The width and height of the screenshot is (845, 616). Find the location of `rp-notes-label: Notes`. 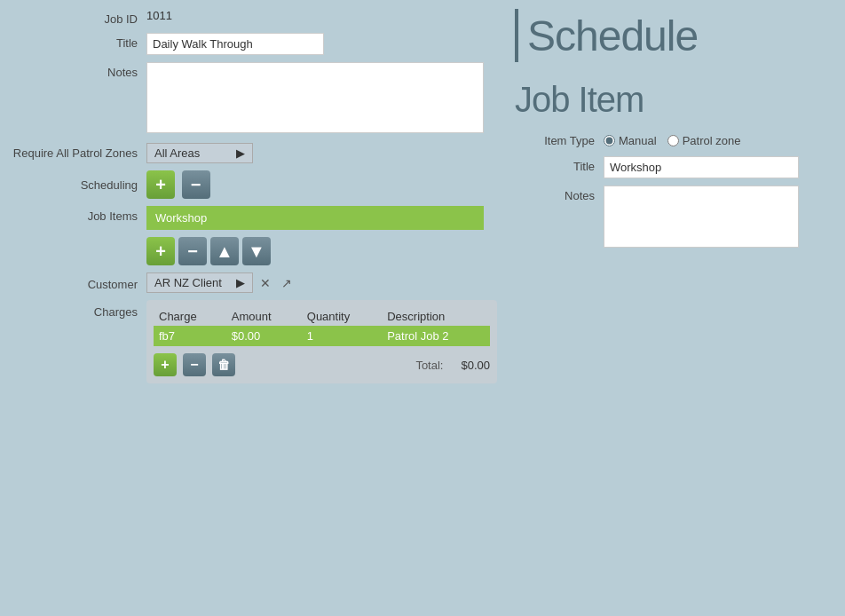

rp-notes-label: Notes is located at coordinates (559, 193).